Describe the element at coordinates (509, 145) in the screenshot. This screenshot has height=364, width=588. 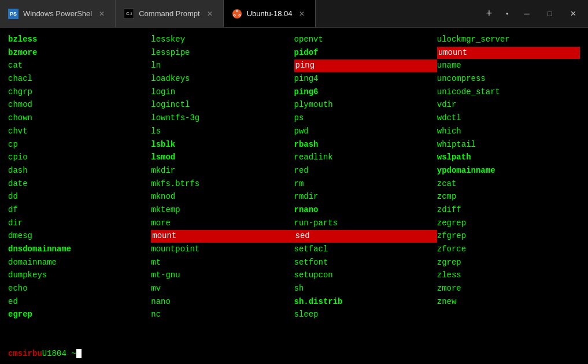
I see `term-word: whiptail` at that location.